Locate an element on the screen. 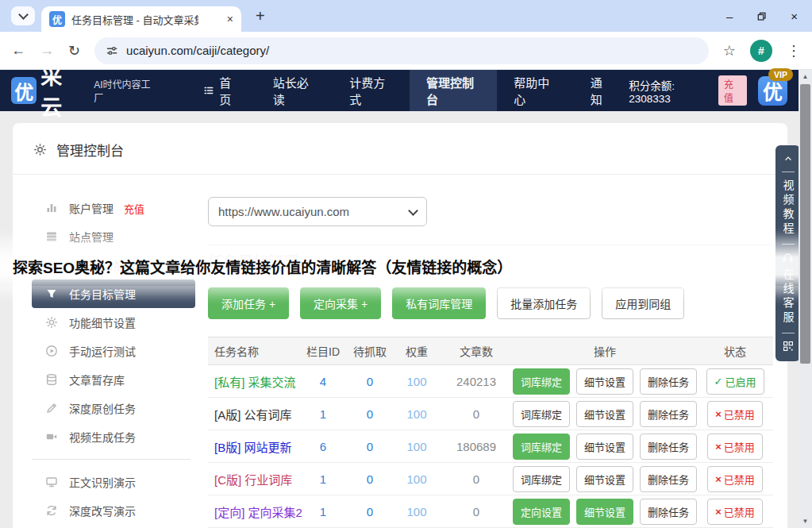  sidebar-item-cutoff-item is located at coordinates (114, 526).